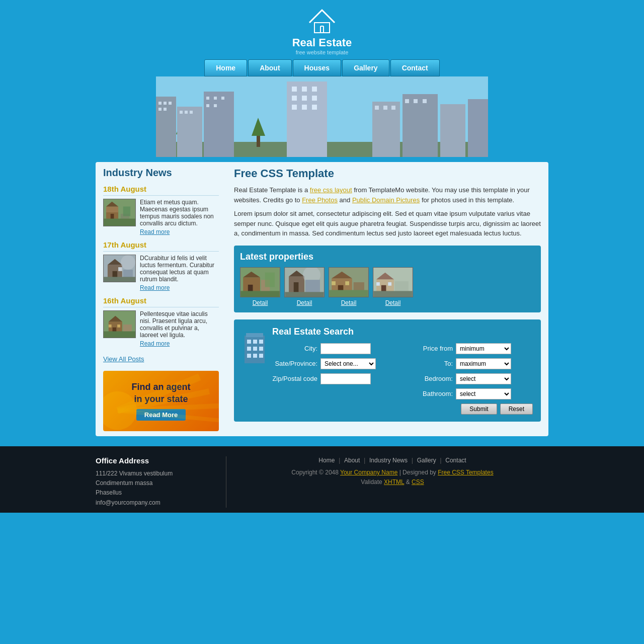 This screenshot has height=644, width=644. I want to click on nav-contact: Contact, so click(415, 68).